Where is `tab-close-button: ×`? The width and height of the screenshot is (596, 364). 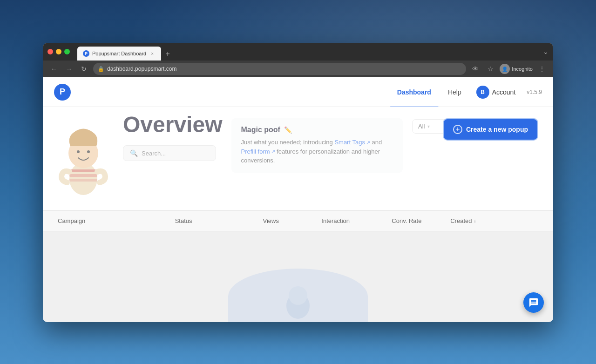
tab-close-button: × is located at coordinates (152, 54).